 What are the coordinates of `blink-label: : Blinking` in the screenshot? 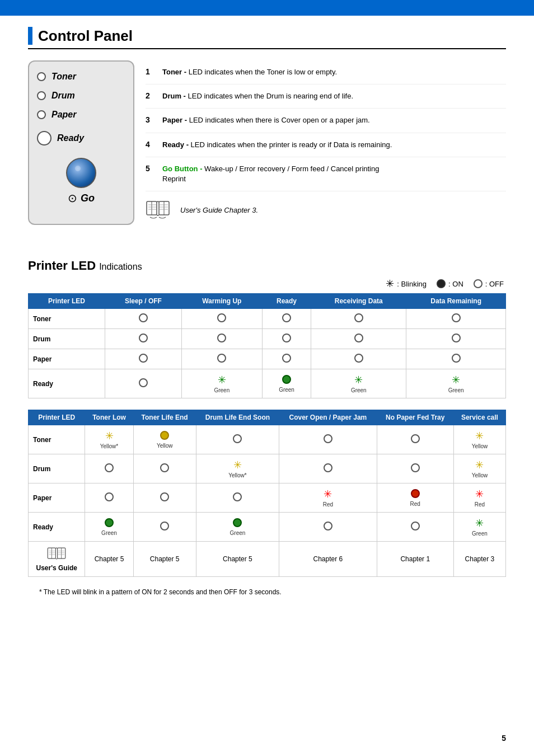 It's located at (412, 284).